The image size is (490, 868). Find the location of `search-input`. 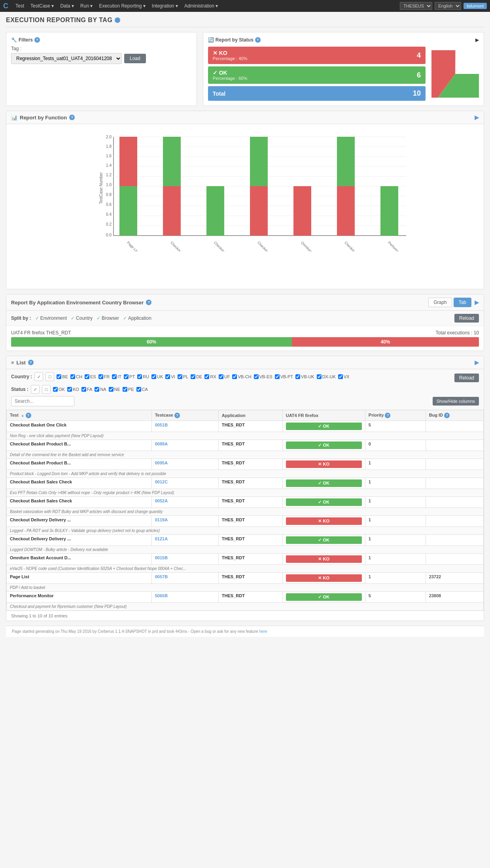

search-input is located at coordinates (43, 401).